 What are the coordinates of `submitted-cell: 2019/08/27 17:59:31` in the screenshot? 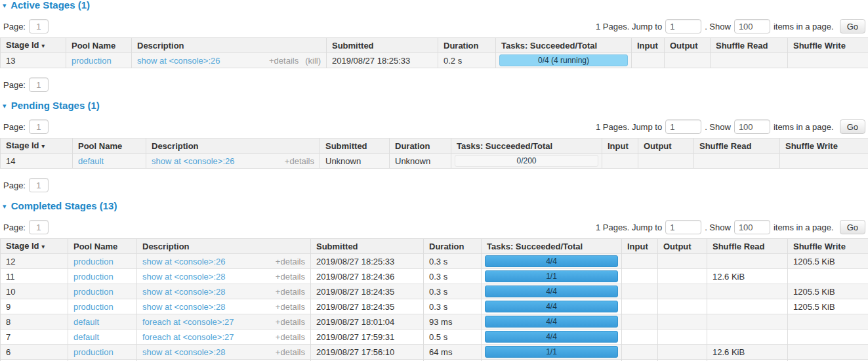 It's located at (367, 337).